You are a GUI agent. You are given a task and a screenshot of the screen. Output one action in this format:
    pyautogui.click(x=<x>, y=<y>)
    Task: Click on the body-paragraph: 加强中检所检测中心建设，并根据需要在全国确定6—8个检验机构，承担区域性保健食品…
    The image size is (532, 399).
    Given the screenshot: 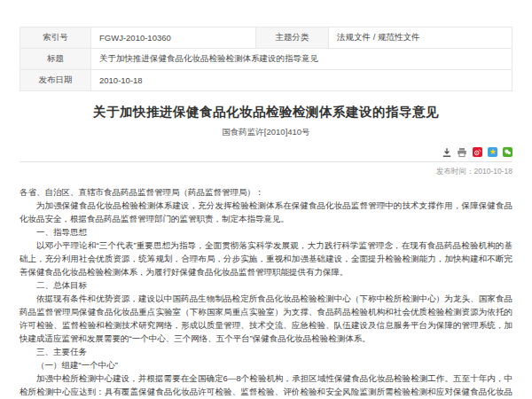 What is the action you would take?
    pyautogui.click(x=266, y=385)
    